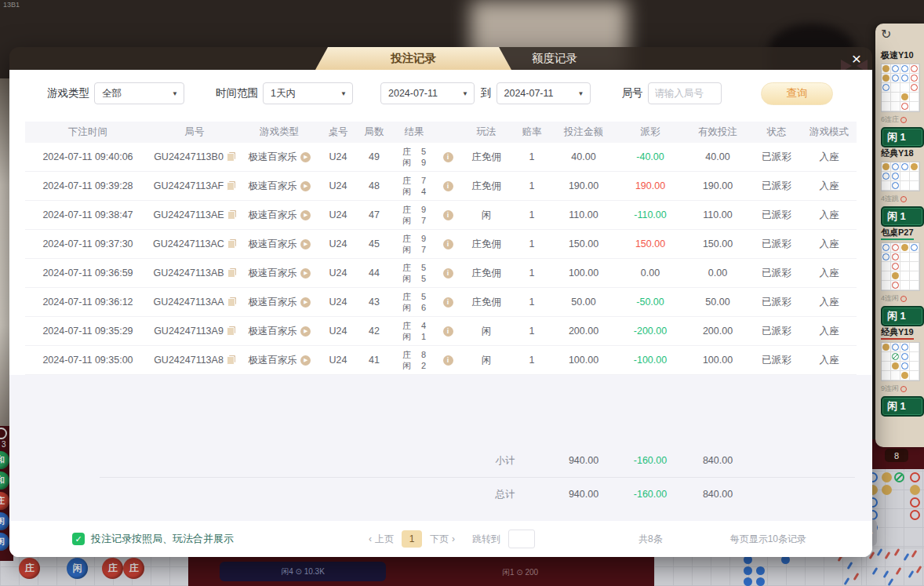 This screenshot has width=924, height=586. I want to click on round-count-badge: 8, so click(897, 455).